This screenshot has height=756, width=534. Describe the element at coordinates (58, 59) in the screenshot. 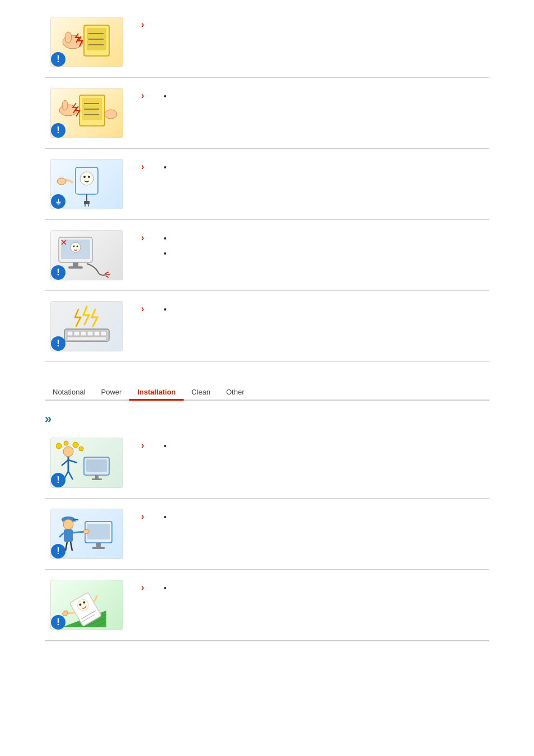

I see `item-1-warning-badge: !` at that location.